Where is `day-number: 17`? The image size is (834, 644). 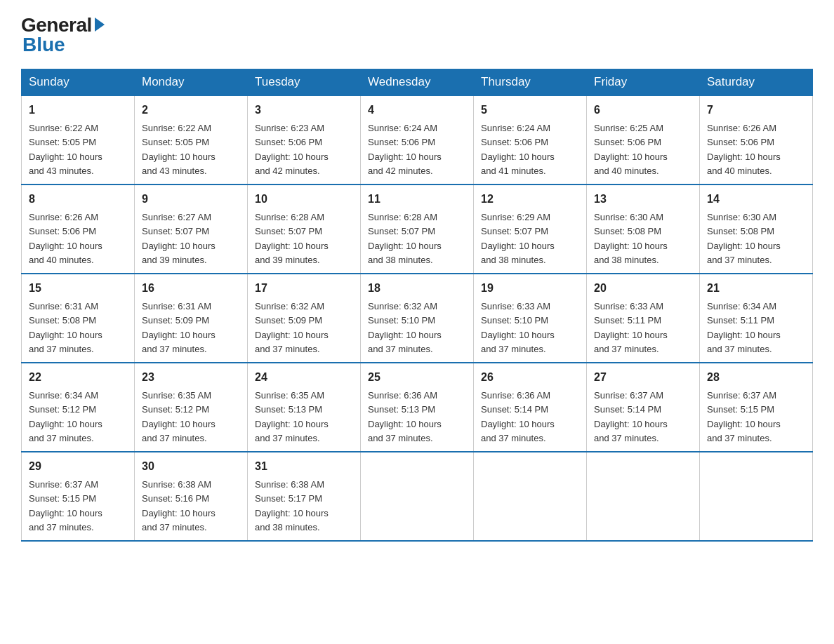 day-number: 17 is located at coordinates (304, 288).